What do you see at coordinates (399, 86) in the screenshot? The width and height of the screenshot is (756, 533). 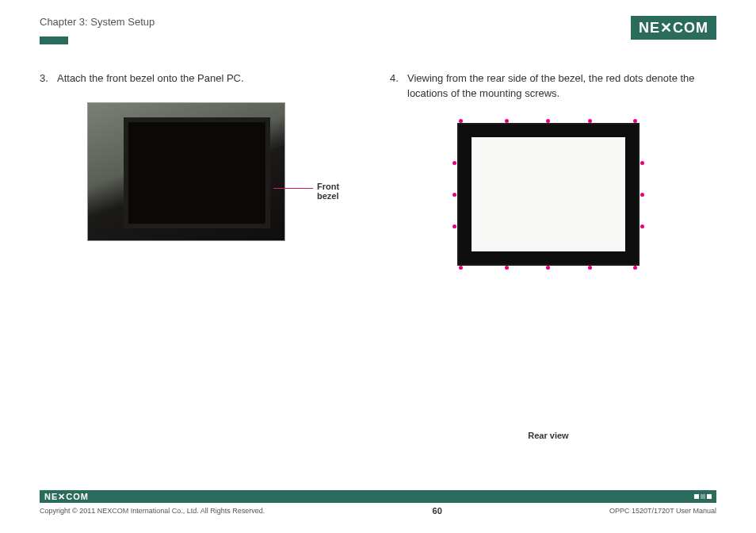 I see `step-number: 4.` at bounding box center [399, 86].